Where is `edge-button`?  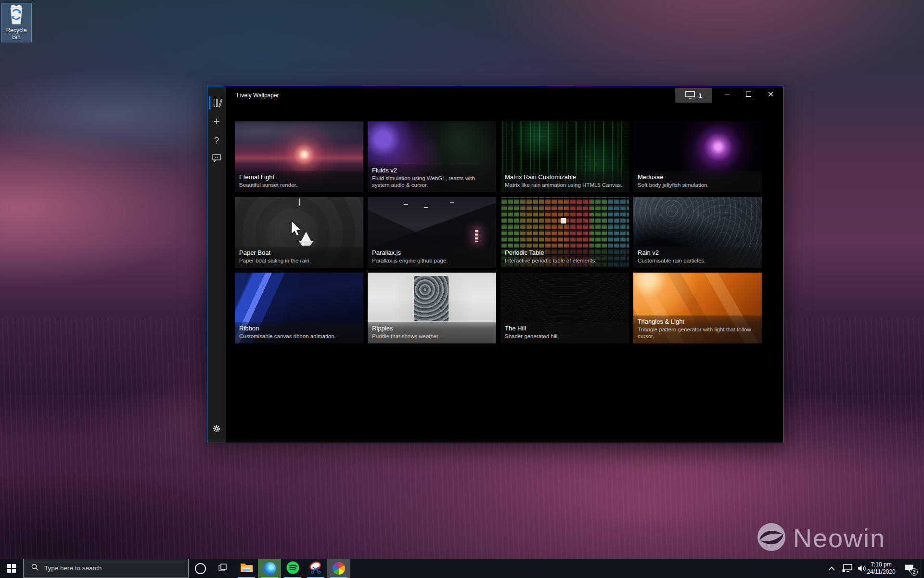
edge-button is located at coordinates (270, 568).